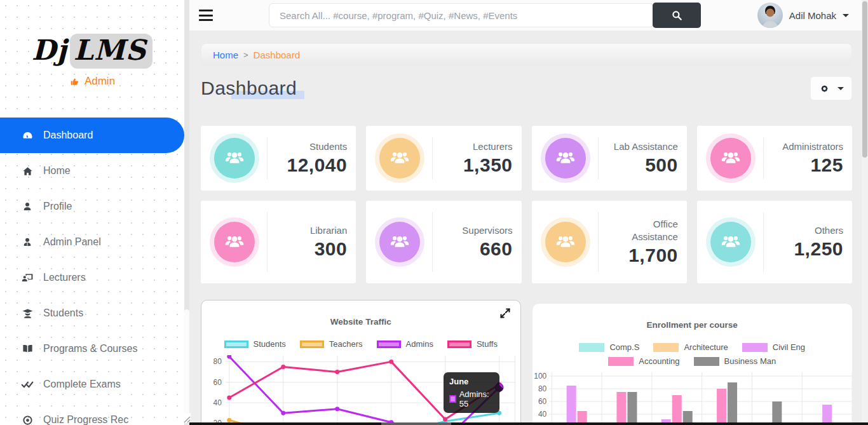 Image resolution: width=868 pixels, height=425 pixels. Describe the element at coordinates (92, 313) in the screenshot. I see `sidebar-item-students: Students` at that location.